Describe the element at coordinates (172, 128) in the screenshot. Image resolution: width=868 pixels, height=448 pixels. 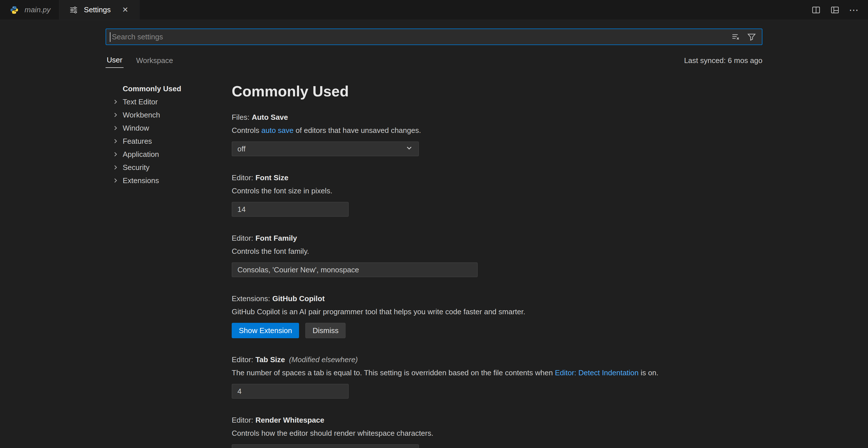
I see `toc-item-window: Window` at that location.